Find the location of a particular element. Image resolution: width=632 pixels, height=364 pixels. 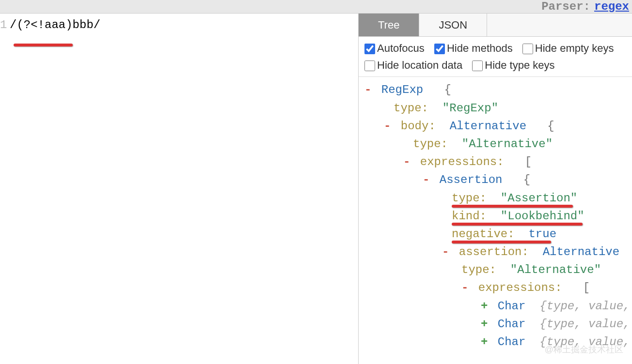

editor-code: /(?<!aaa)bbb/ is located at coordinates (55, 25).